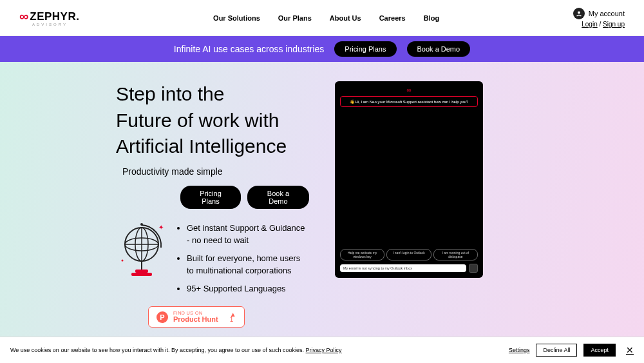 This screenshot has width=644, height=363. Describe the element at coordinates (322, 349) in the screenshot. I see `cookie-banner: We use cookies on our website to see how…` at that location.